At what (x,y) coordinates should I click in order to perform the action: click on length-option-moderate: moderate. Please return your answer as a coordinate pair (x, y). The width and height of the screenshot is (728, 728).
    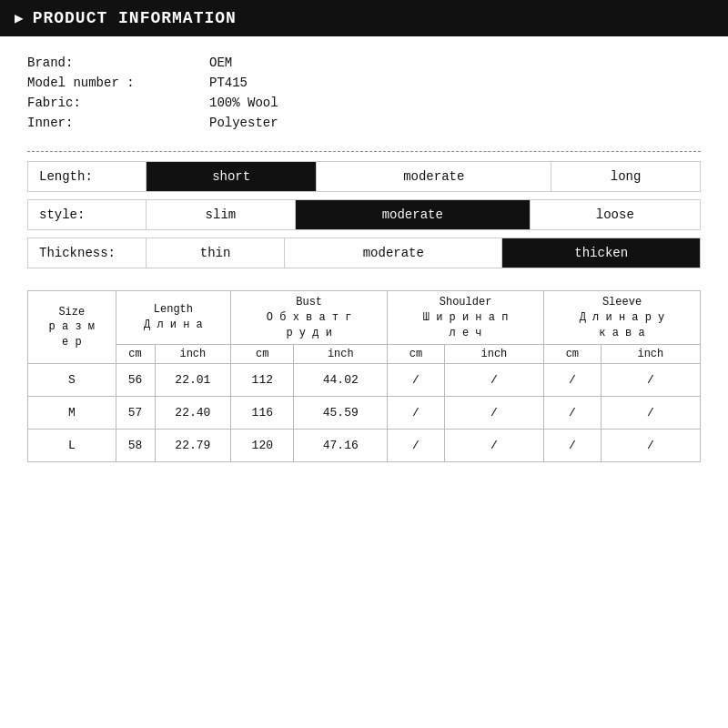
    Looking at the image, I should click on (434, 177).